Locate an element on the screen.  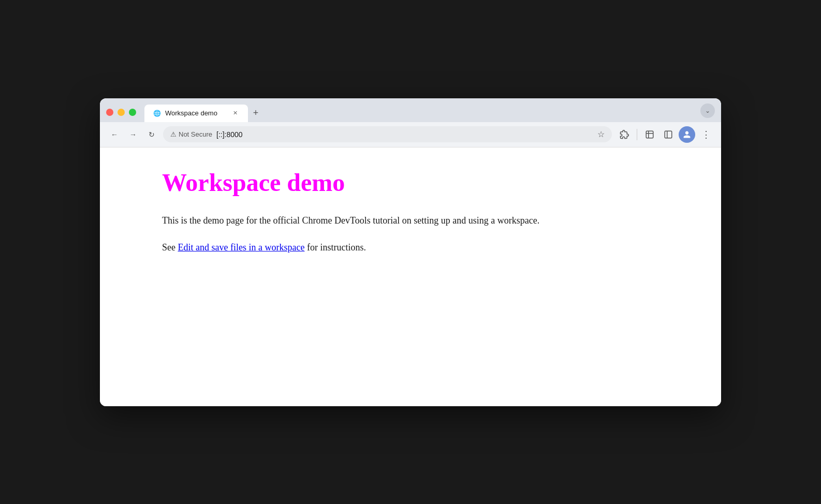
reload-button: ↻ is located at coordinates (152, 135).